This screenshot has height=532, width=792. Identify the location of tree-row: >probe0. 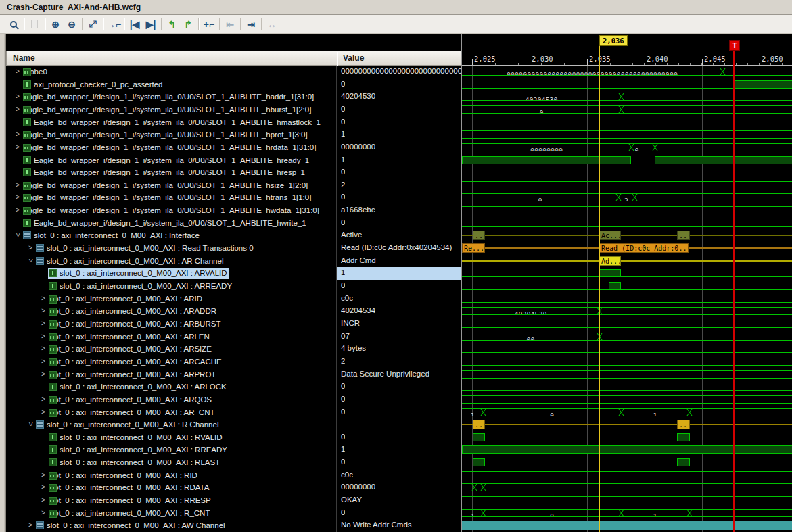
(171, 72).